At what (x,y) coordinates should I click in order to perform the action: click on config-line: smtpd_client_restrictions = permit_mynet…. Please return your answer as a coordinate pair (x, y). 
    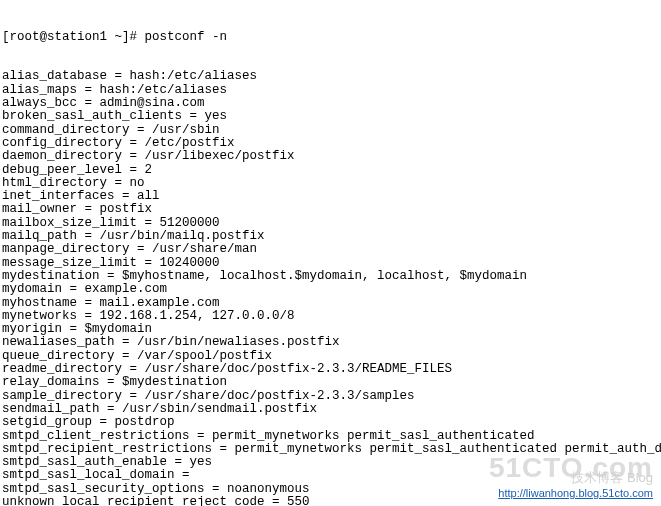
    Looking at the image, I should click on (330, 436).